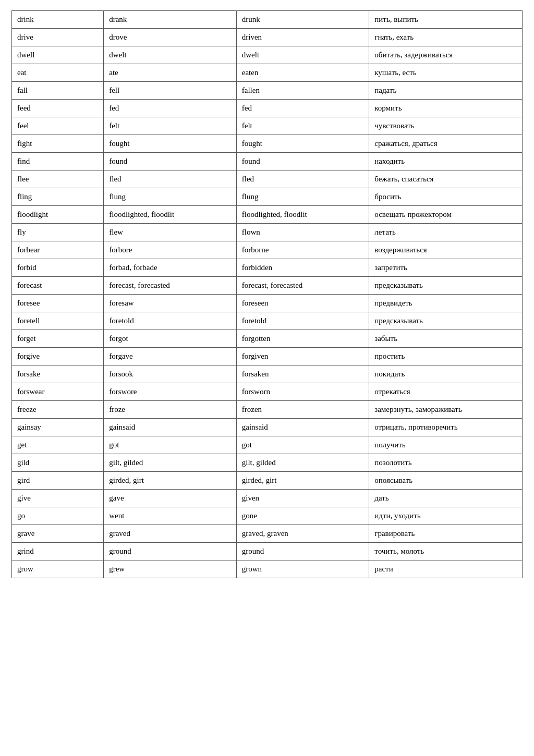 Image resolution: width=534 pixels, height=756 pixels. What do you see at coordinates (58, 374) in the screenshot?
I see `table-cell: forsake` at bounding box center [58, 374].